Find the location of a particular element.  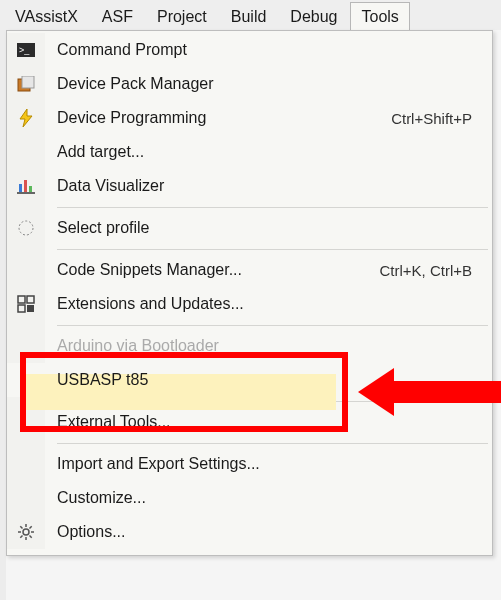

menu-item-device-pack-manager: Device Pack Manager is located at coordinates (250, 84).